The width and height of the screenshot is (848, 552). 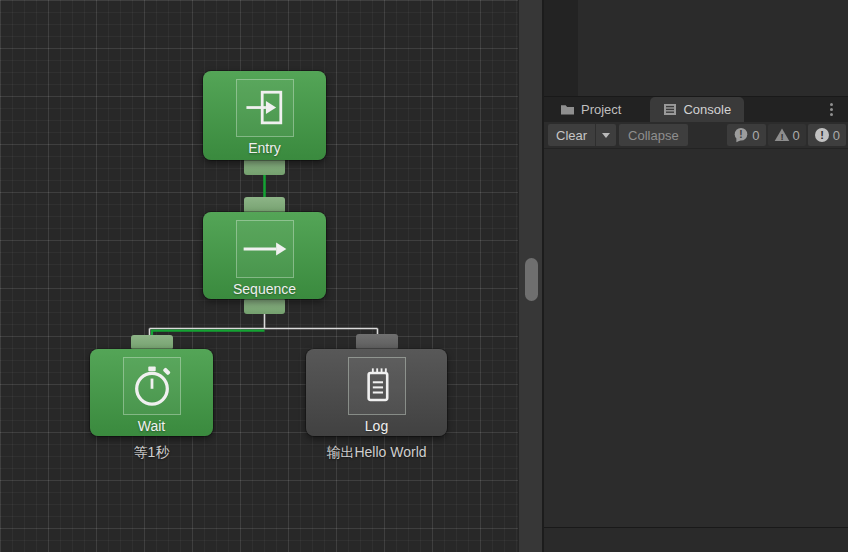 I want to click on message-count: 0, so click(x=756, y=136).